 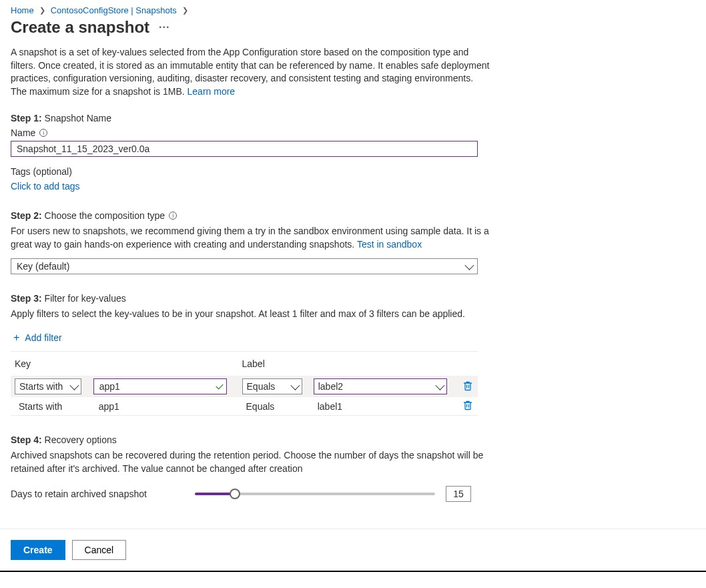 I want to click on filter-row: Starts with app1 Equals label1, so click(x=244, y=406).